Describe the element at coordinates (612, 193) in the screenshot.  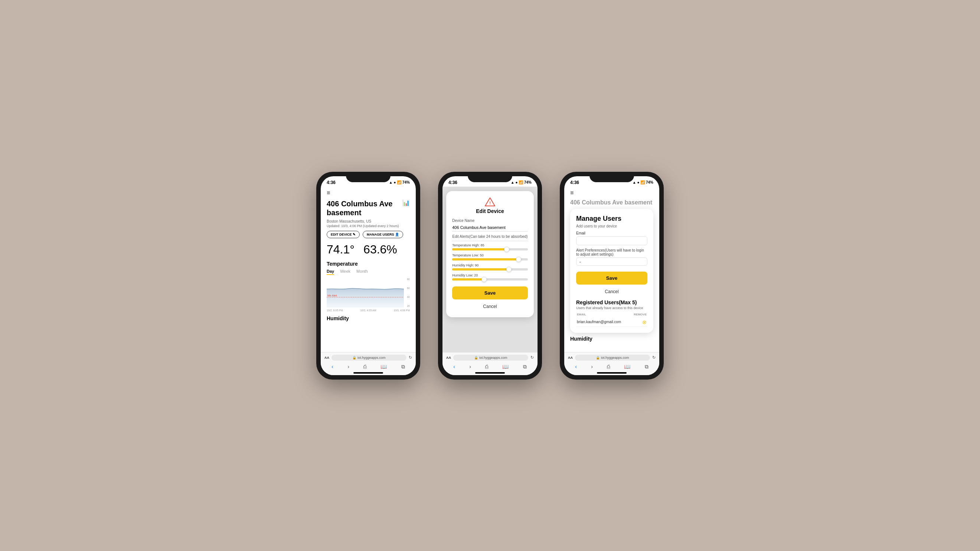
I see `hamburger-icon-3: ≡` at that location.